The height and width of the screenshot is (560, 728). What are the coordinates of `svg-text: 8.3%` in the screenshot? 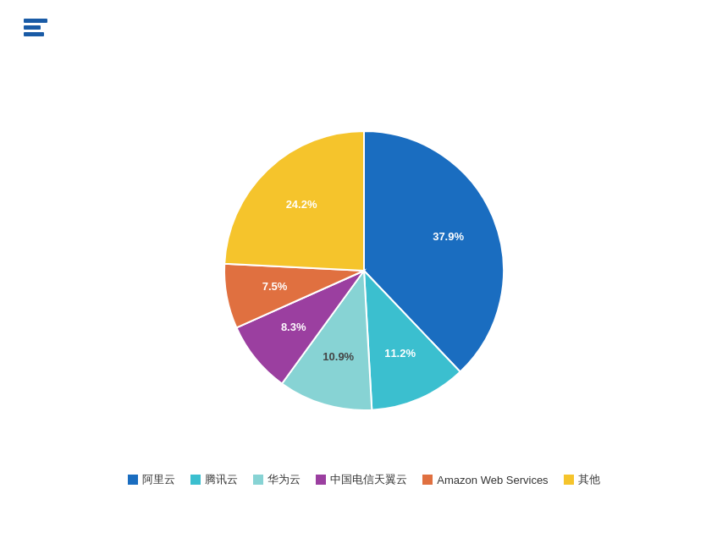 It's located at (294, 327).